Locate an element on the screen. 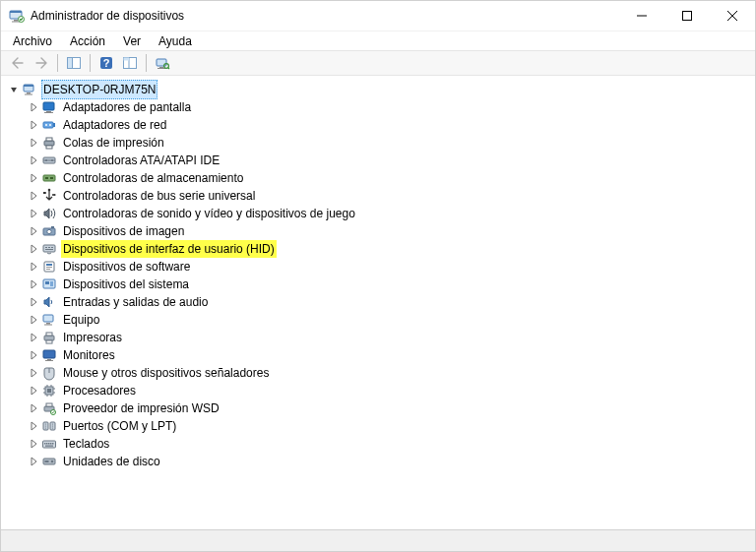  properties-button is located at coordinates (130, 63).